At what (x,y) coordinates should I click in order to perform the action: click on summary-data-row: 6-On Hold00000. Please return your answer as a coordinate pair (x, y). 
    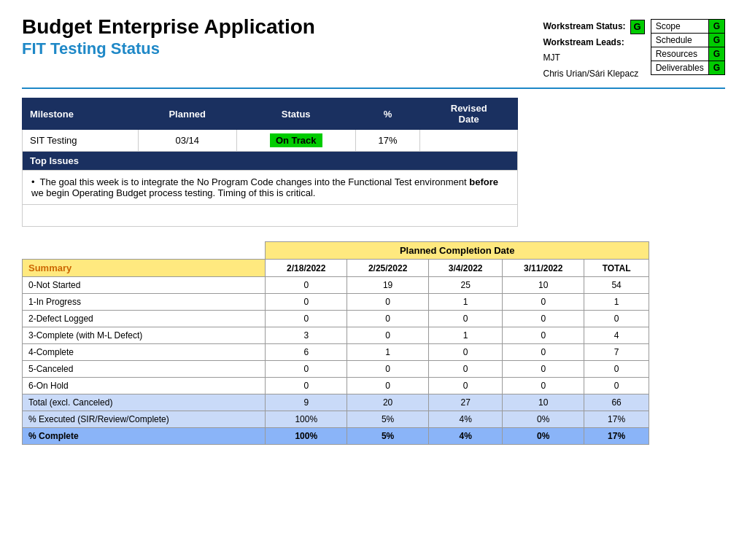
    Looking at the image, I should click on (336, 386).